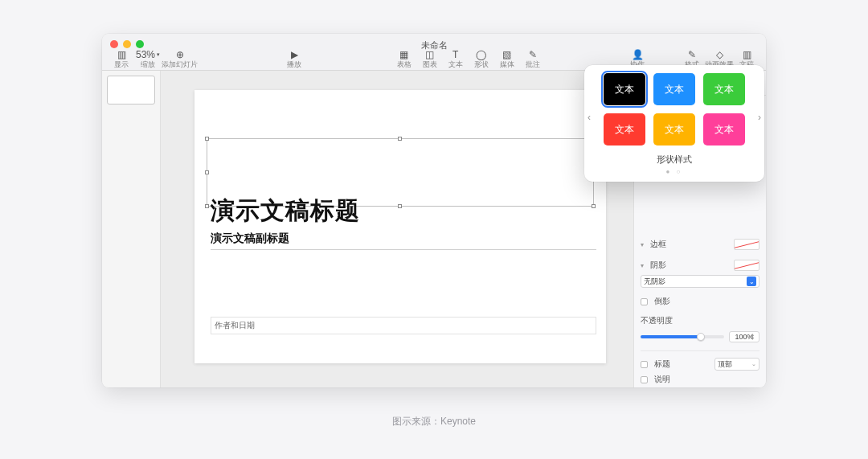  What do you see at coordinates (755, 337) in the screenshot?
I see `stepper-icon: ▴▾` at bounding box center [755, 337].